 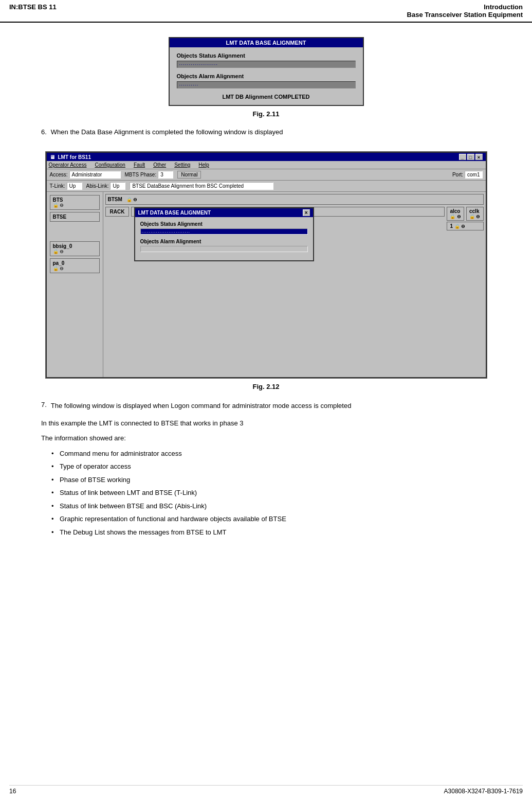 I want to click on alco-box: alco 🔒 ⊖, so click(x=455, y=214).